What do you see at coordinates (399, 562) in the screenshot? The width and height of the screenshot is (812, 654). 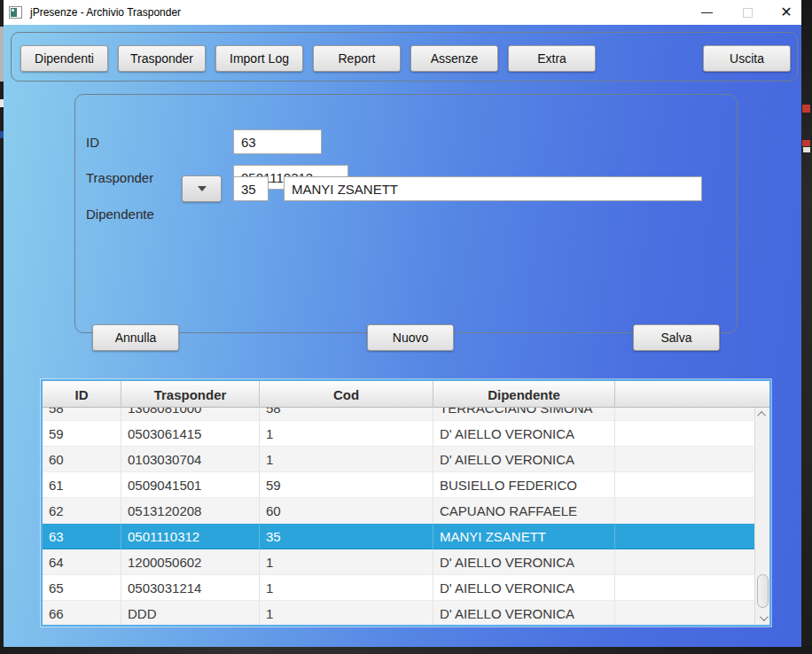 I see `table-row: 6412000506021D' AIELLO VERONICA` at bounding box center [399, 562].